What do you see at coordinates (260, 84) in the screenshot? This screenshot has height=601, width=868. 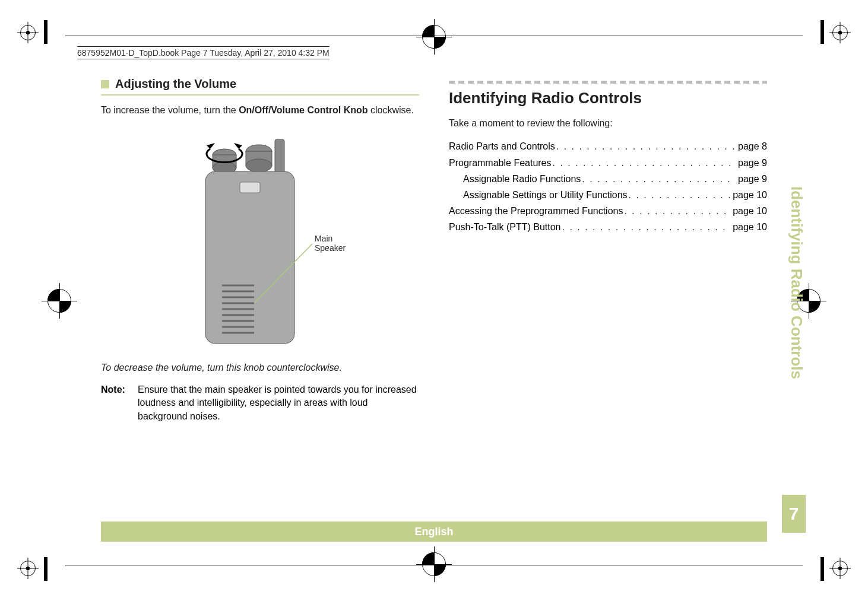 I see `section-title-row: Adjusting the Volume` at bounding box center [260, 84].